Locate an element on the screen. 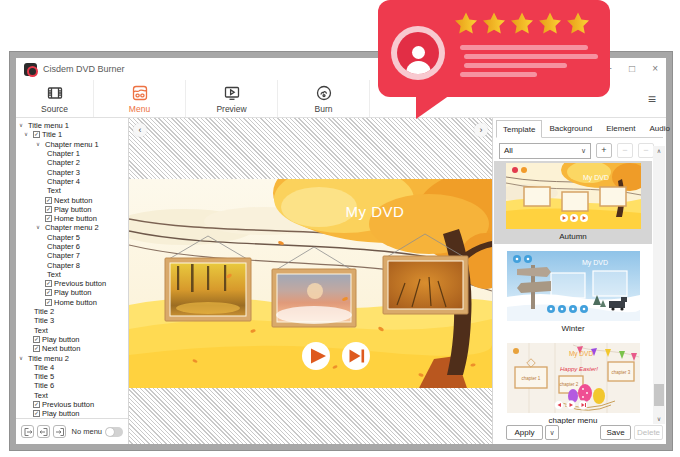  toolbar-label: Source is located at coordinates (54, 109).